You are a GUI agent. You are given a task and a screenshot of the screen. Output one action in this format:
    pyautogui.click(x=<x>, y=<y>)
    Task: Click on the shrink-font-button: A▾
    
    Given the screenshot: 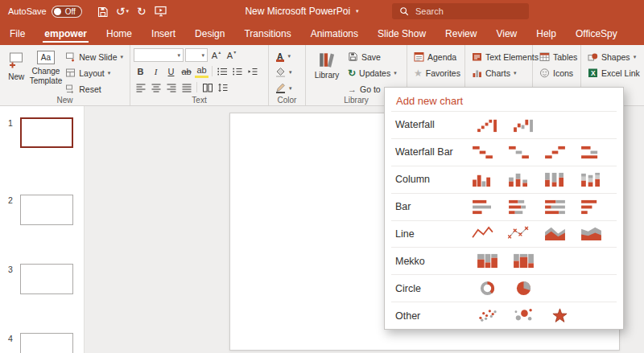 What is the action you would take?
    pyautogui.click(x=232, y=55)
    